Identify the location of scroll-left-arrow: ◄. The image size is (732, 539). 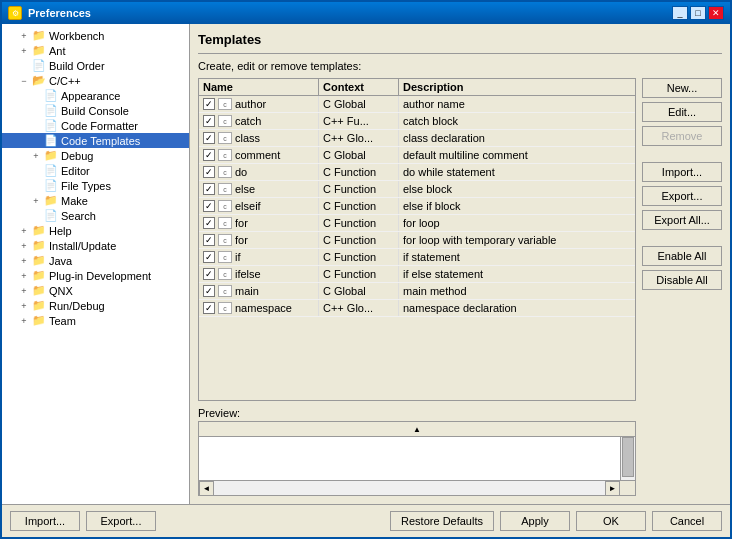
(206, 488).